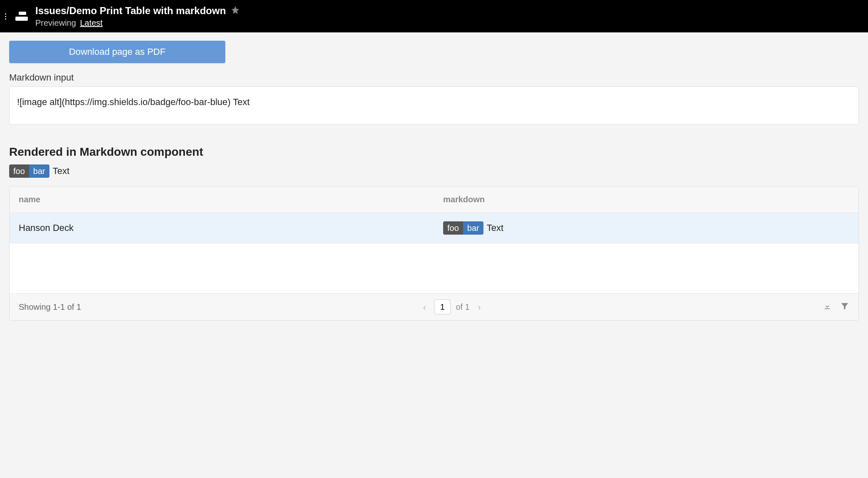  I want to click on app-logo-icon, so click(22, 16).